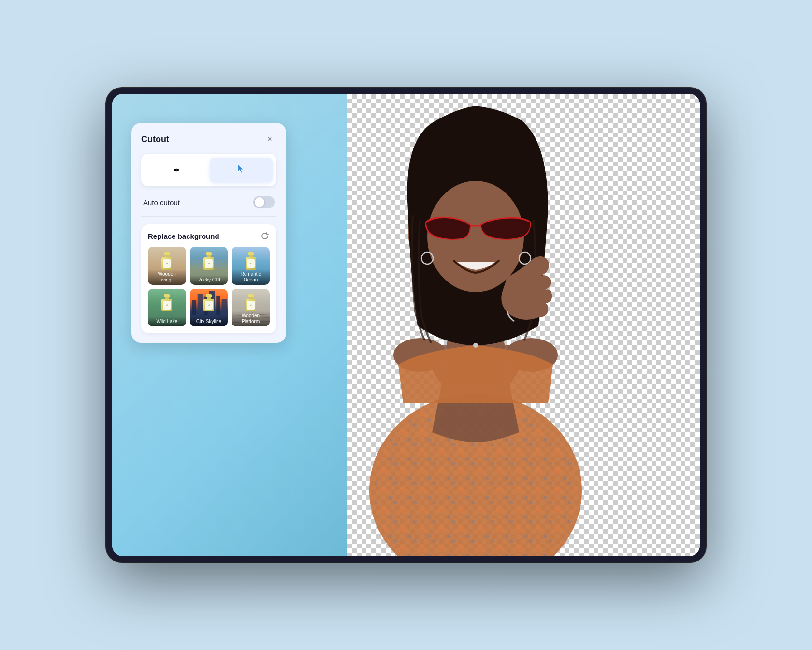 This screenshot has width=812, height=650. I want to click on select-tool-button, so click(241, 170).